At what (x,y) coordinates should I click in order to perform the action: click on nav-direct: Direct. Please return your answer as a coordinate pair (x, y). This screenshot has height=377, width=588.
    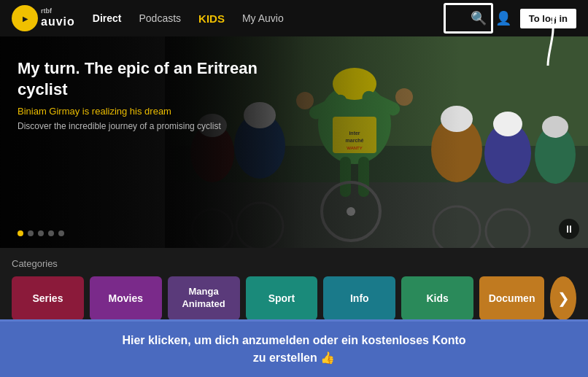
    Looking at the image, I should click on (107, 18).